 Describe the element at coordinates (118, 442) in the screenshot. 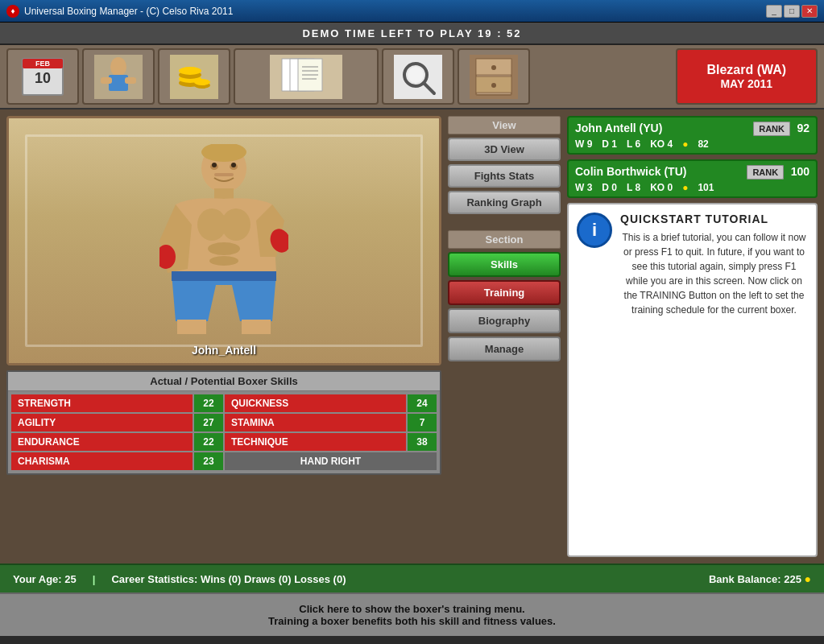

I see `skill-row-endurance: ENDURANCE 22` at that location.